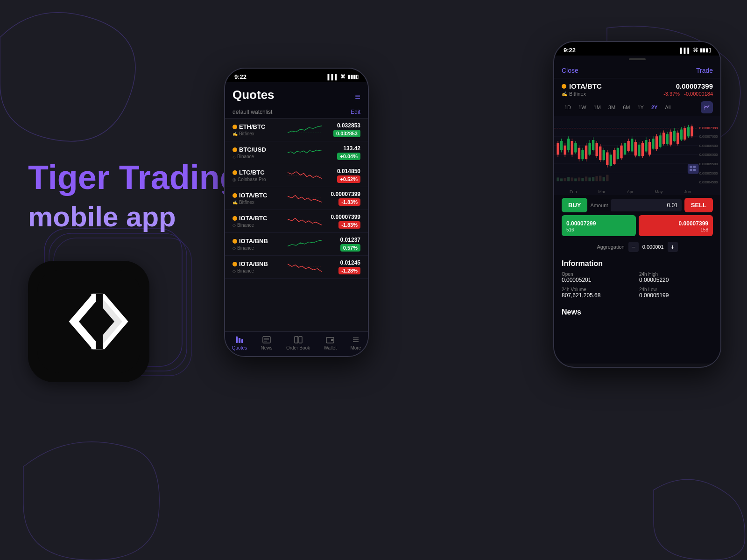 The width and height of the screenshot is (747, 560). What do you see at coordinates (698, 205) in the screenshot?
I see `sell-button: SELL` at bounding box center [698, 205].